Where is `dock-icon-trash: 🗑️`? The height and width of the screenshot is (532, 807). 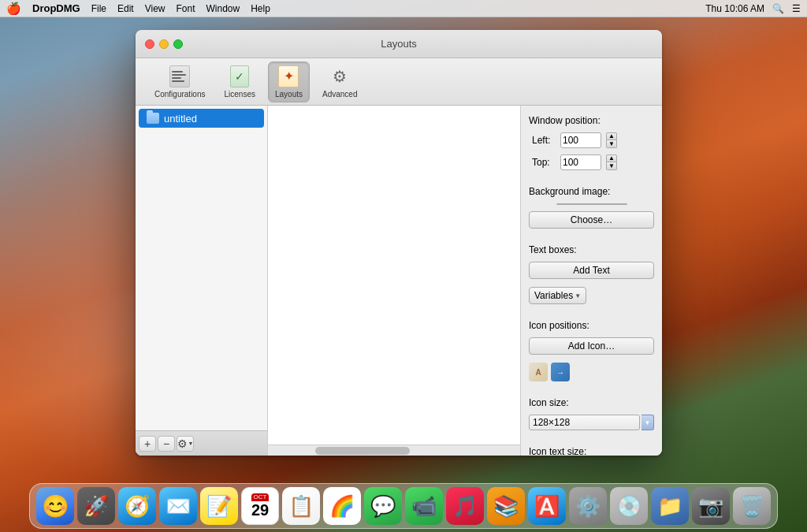
dock-icon-trash: 🗑️ is located at coordinates (752, 506).